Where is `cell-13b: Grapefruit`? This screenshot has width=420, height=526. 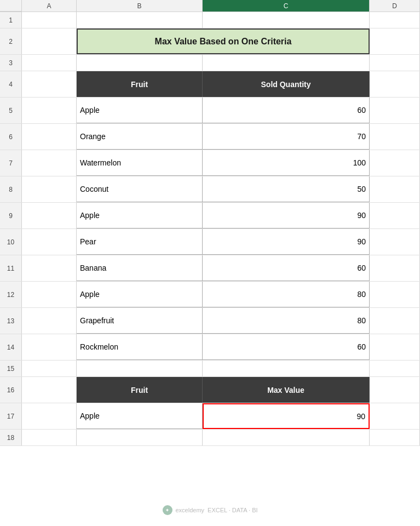
cell-13b: Grapefruit is located at coordinates (140, 321).